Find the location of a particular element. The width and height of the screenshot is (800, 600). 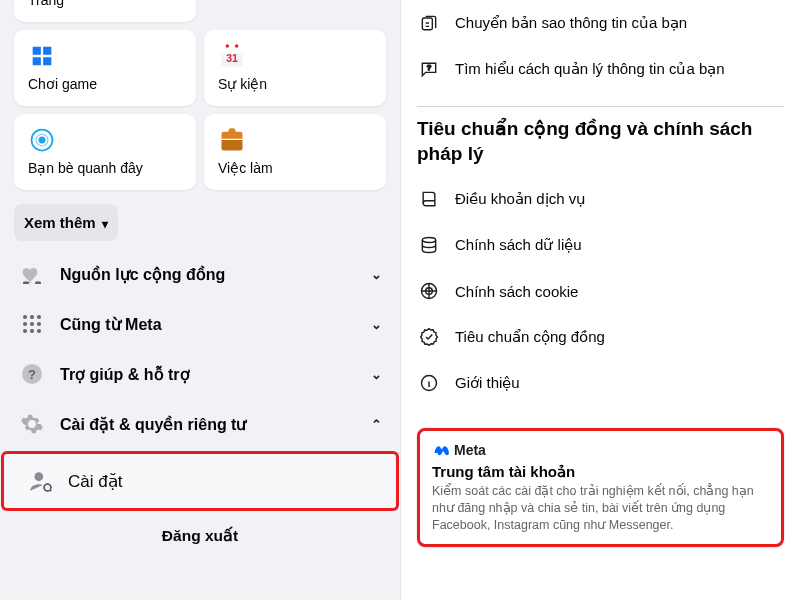

gear-icon is located at coordinates (32, 424).